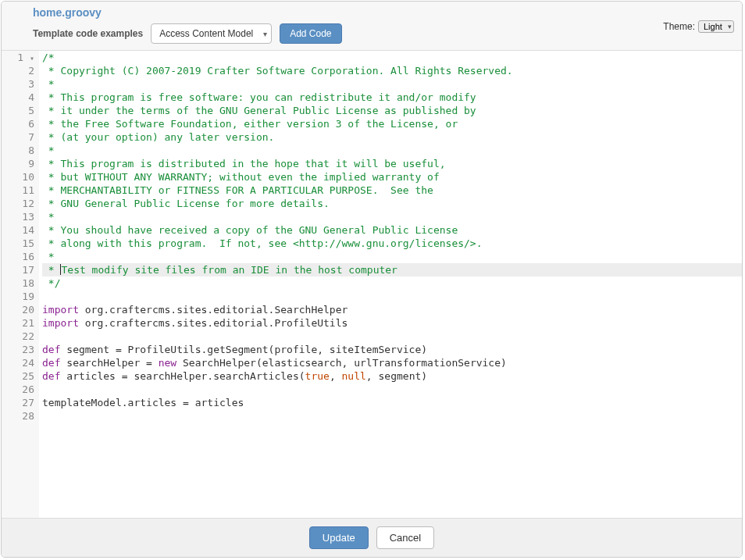 This screenshot has width=745, height=560. I want to click on code-line: * it under the terms of the GNU General …, so click(392, 111).